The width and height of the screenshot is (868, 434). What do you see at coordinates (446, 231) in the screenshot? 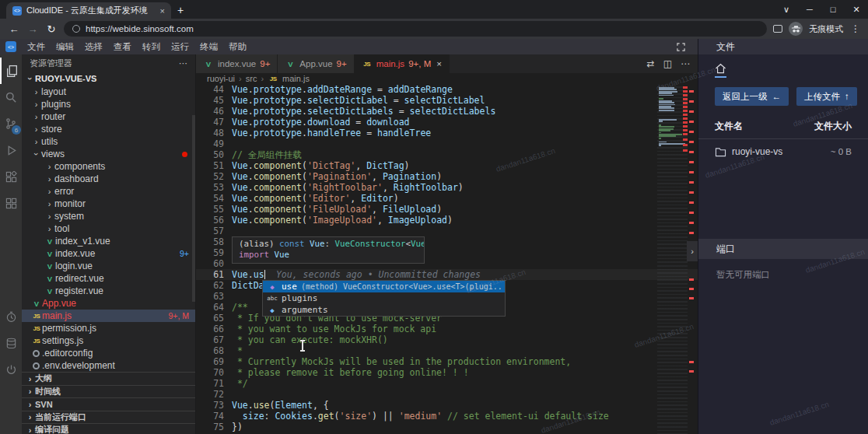
I see `code-line: 57` at bounding box center [446, 231].